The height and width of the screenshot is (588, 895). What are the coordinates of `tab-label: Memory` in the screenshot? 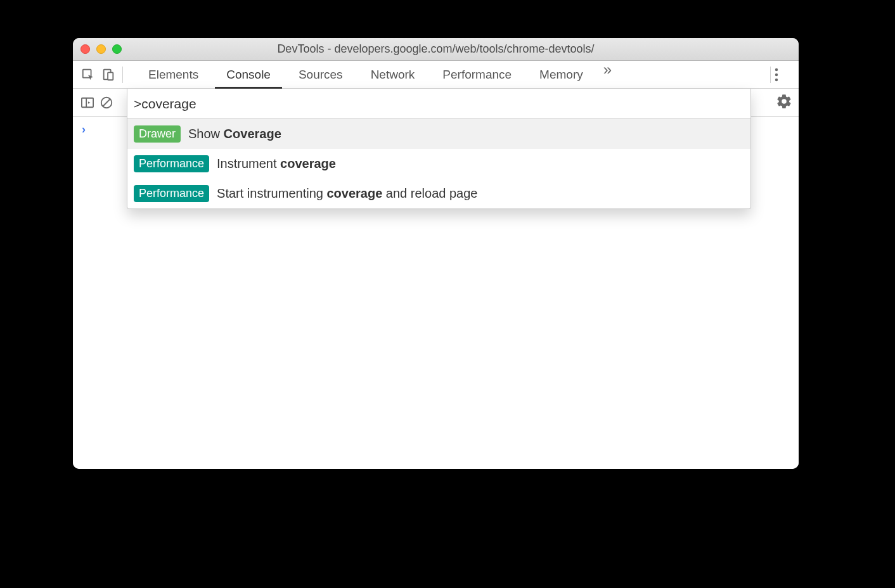 It's located at (562, 75).